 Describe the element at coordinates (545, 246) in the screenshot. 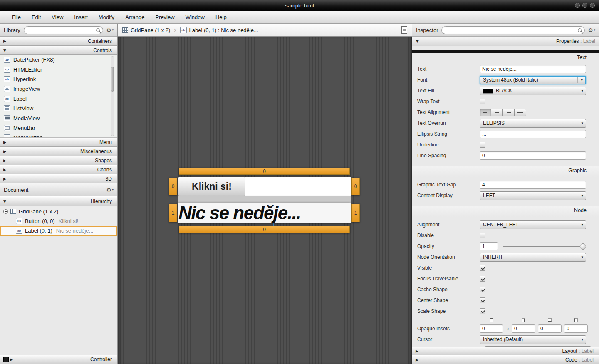

I see `opacity-slider` at that location.